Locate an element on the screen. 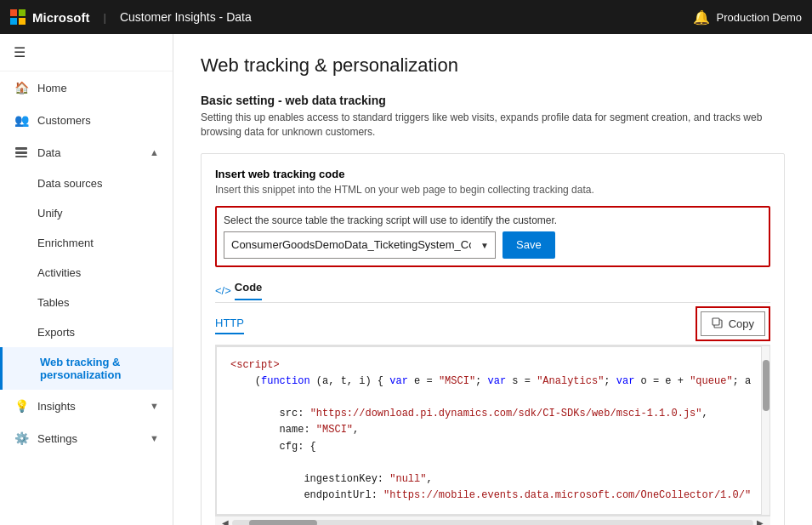 Image resolution: width=812 pixels, height=525 pixels. sidebar-item-exports: Exports is located at coordinates (87, 332).